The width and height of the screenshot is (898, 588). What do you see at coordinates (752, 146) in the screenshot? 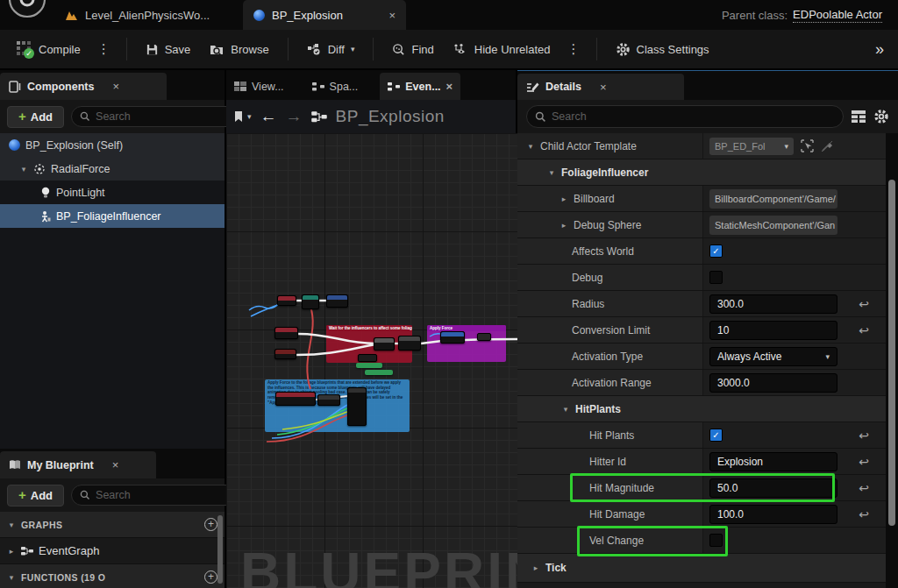
I see `child-actor-class-dropdown: BP_ED_Fol ▾` at bounding box center [752, 146].